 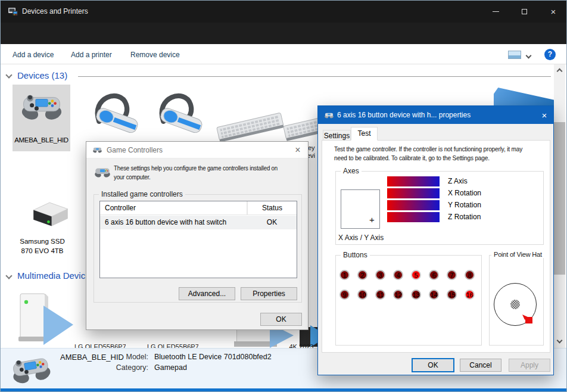 What do you see at coordinates (362, 275) in the screenshot?
I see `joy-button-2: 2` at bounding box center [362, 275].